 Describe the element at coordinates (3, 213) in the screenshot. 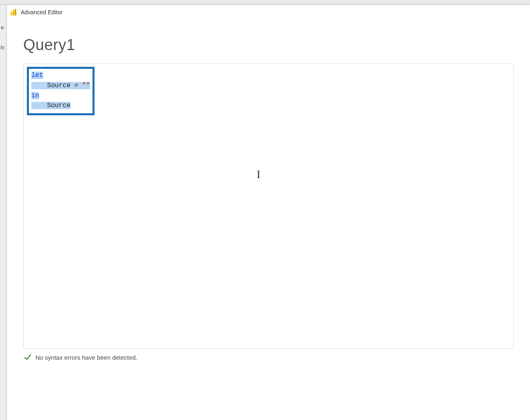

I see `background-left-panel: e fx` at that location.